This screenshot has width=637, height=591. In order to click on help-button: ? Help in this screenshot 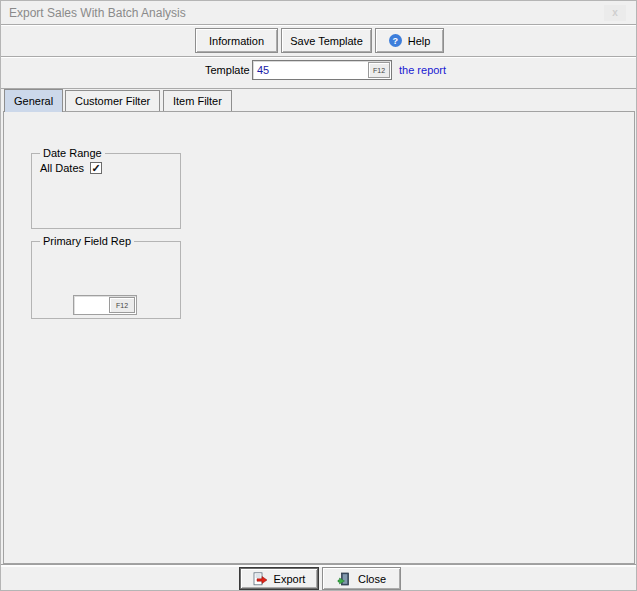, I will do `click(410, 40)`.